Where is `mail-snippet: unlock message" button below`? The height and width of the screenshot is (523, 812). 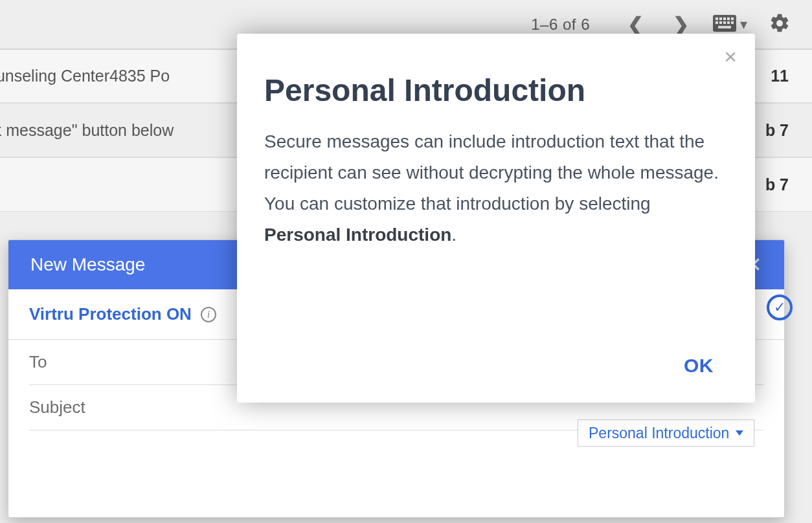 mail-snippet: unlock message" button below is located at coordinates (87, 131).